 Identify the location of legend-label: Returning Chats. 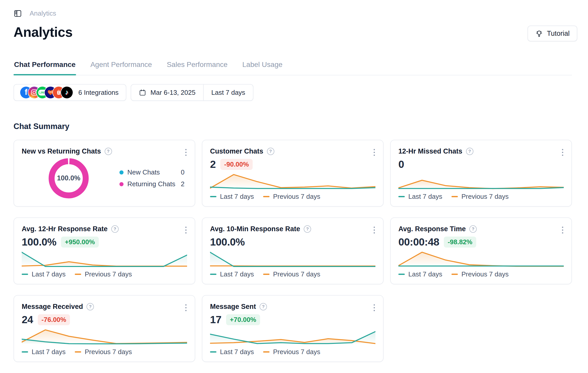
(151, 184).